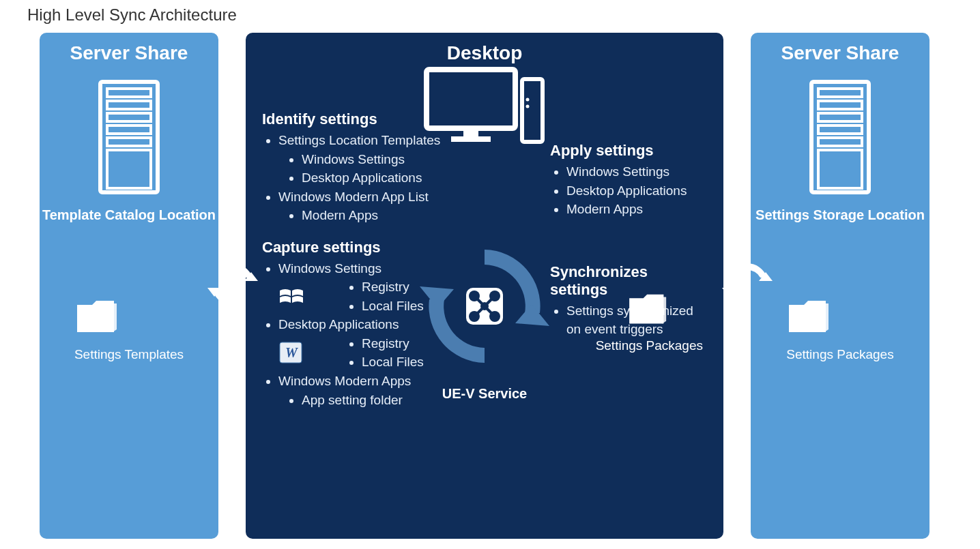  I want to click on left-box-title: Server Share, so click(130, 53).